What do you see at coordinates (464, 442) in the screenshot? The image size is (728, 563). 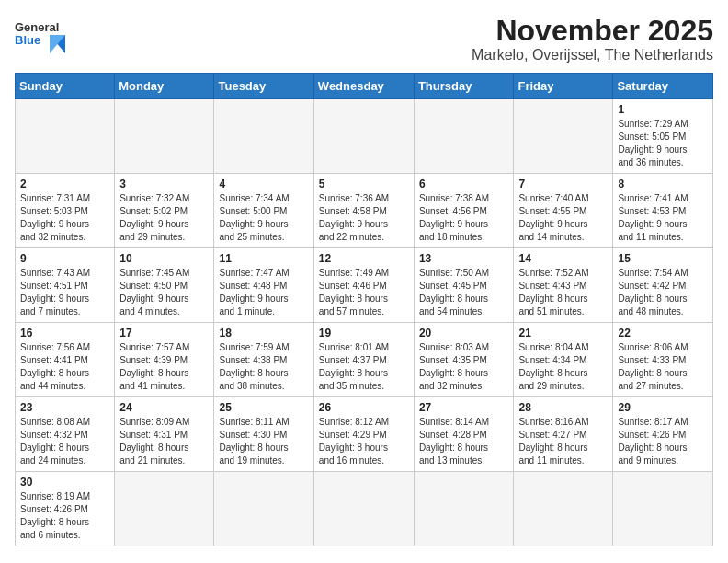 I see `day-info: Sunrise: 8:14 AM Sunset: 4:28 PM Dayligh…` at bounding box center [464, 442].